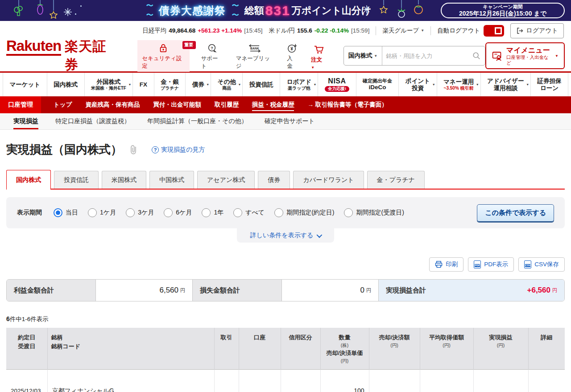  I want to click on nav-item-advisor: アドバイザー運用相談 ▼, so click(506, 85).